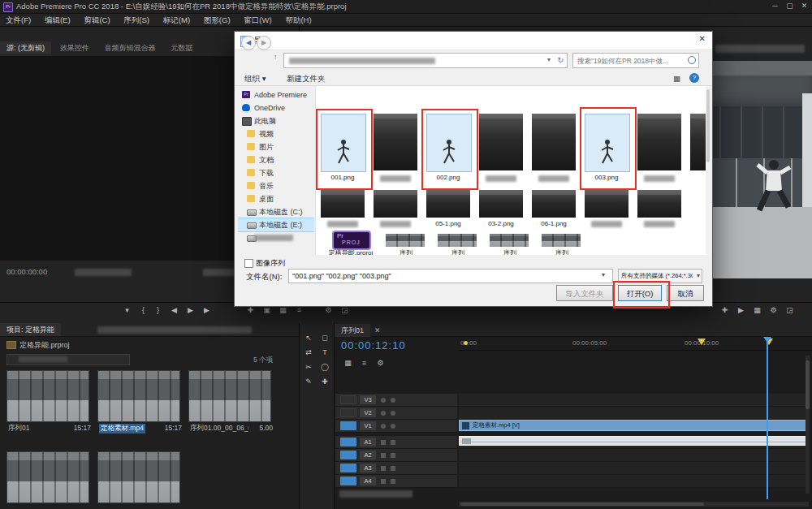 This screenshot has width=812, height=509. What do you see at coordinates (396, 442) in the screenshot?
I see `track-header-a1: A1` at bounding box center [396, 442].